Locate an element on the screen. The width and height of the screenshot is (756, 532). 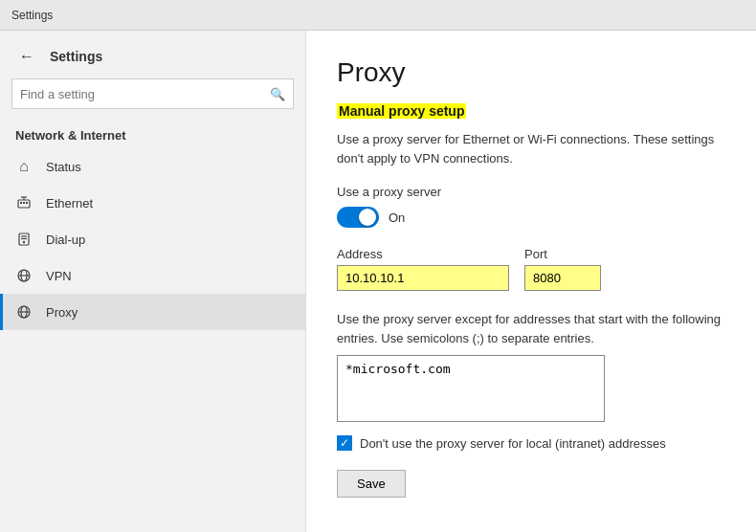
sidebar-item-proxy-label: Proxy is located at coordinates (61, 312).